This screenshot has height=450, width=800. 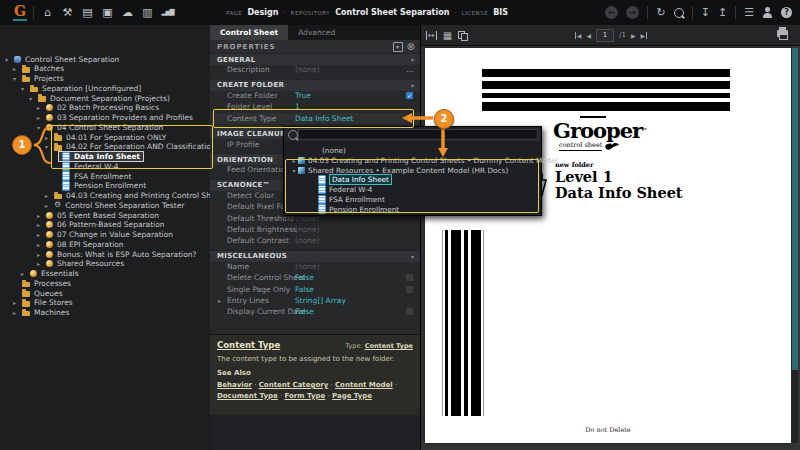 I want to click on dropdown-item: FSA Enrollment, so click(x=443, y=200).